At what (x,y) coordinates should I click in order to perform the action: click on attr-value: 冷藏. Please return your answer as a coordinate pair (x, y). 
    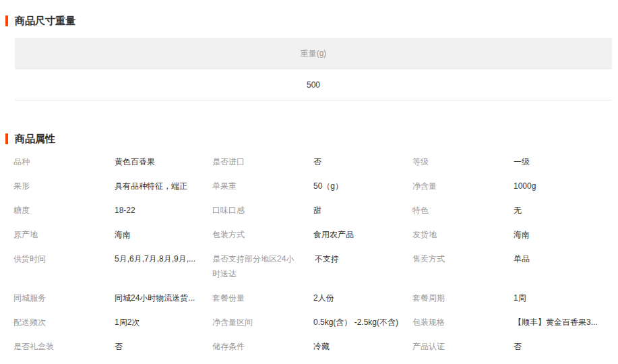
    Looking at the image, I should click on (363, 346).